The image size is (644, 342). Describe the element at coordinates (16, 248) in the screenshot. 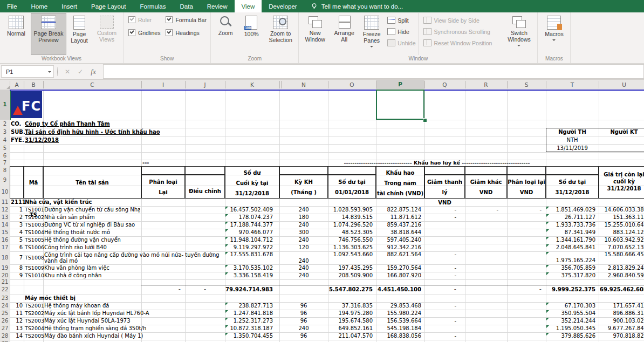

I see `cell-A17: 6` at that location.